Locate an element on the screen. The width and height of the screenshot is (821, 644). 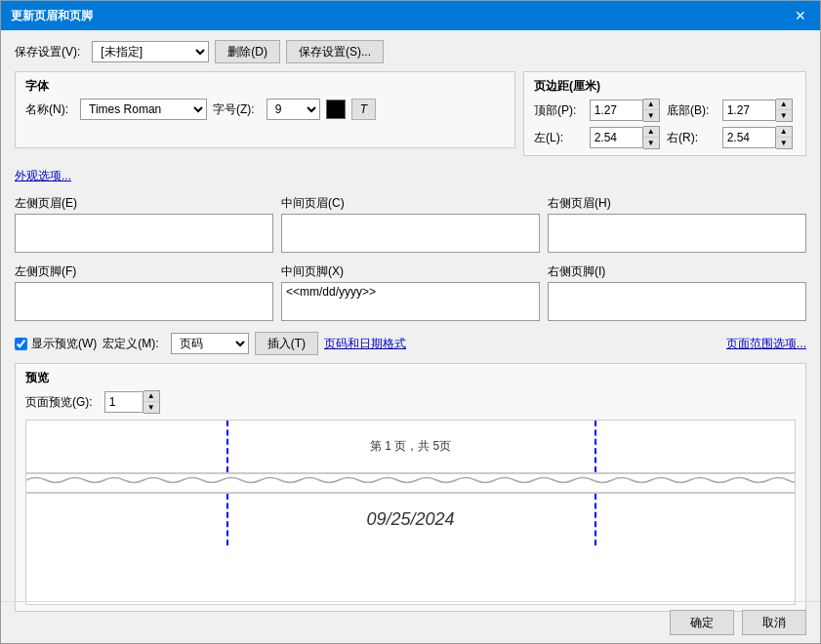
save-settings-button: 保存设置(S)... is located at coordinates (335, 52).